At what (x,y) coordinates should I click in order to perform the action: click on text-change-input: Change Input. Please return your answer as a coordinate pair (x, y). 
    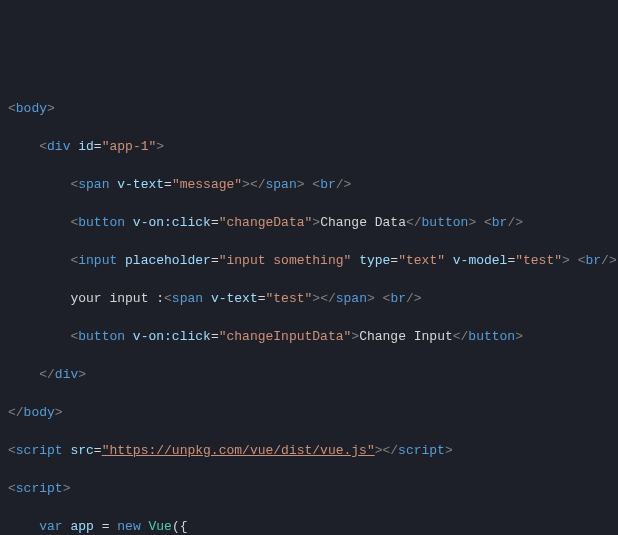
    Looking at the image, I should click on (406, 336).